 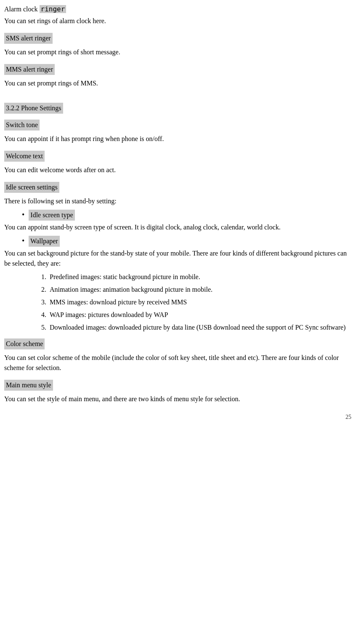 What do you see at coordinates (194, 302) in the screenshot?
I see `wallpaper-numbered-list: 1. Predefined images: static background …` at bounding box center [194, 302].